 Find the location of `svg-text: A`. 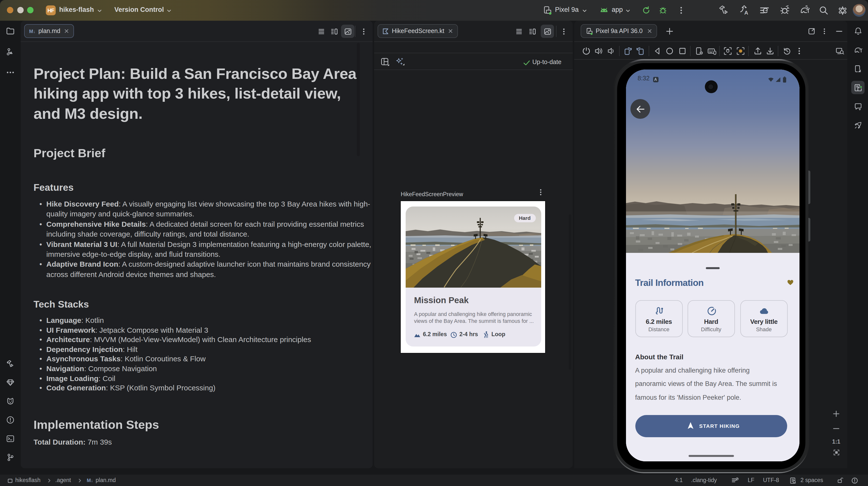

svg-text: A is located at coordinates (746, 13).